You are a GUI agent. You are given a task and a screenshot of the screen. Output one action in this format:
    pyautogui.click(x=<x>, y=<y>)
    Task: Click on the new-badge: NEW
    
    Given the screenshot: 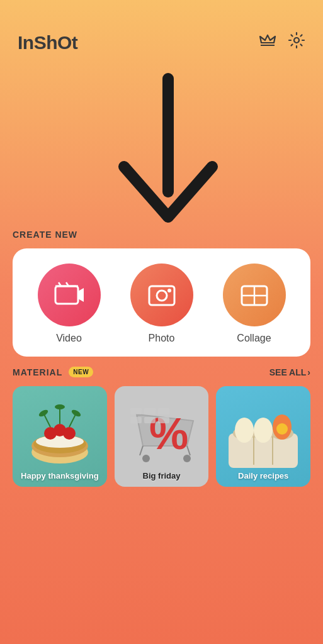 What is the action you would take?
    pyautogui.click(x=81, y=372)
    